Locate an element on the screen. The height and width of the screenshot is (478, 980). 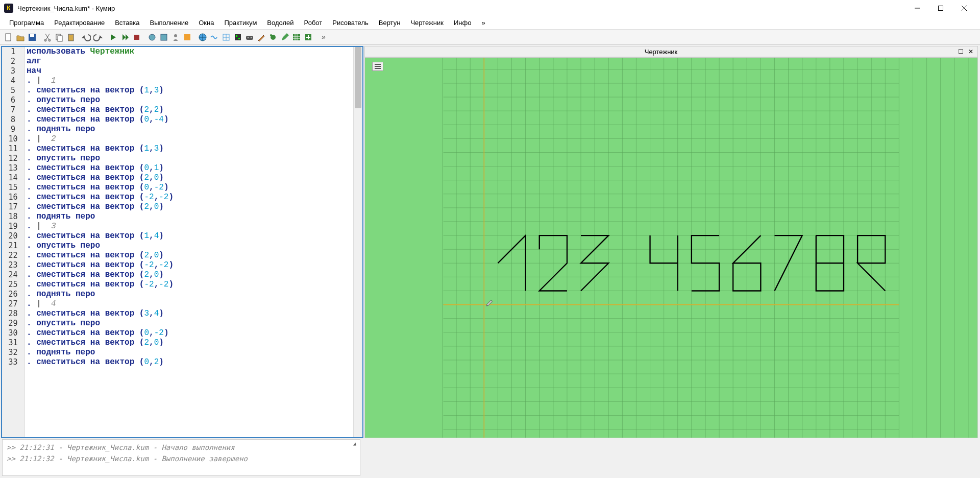
toolbar: » is located at coordinates (490, 37).